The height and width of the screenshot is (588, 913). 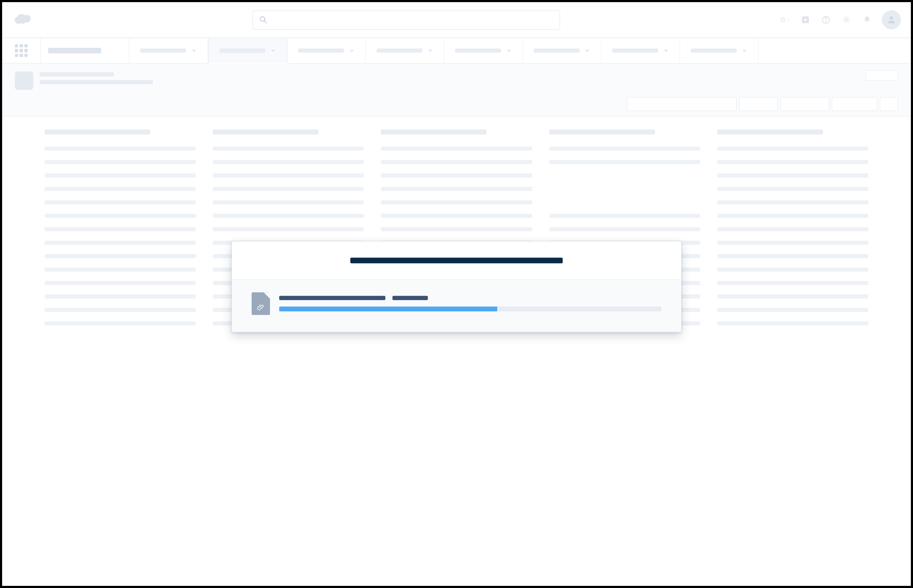 I want to click on record-title, so click(x=96, y=82).